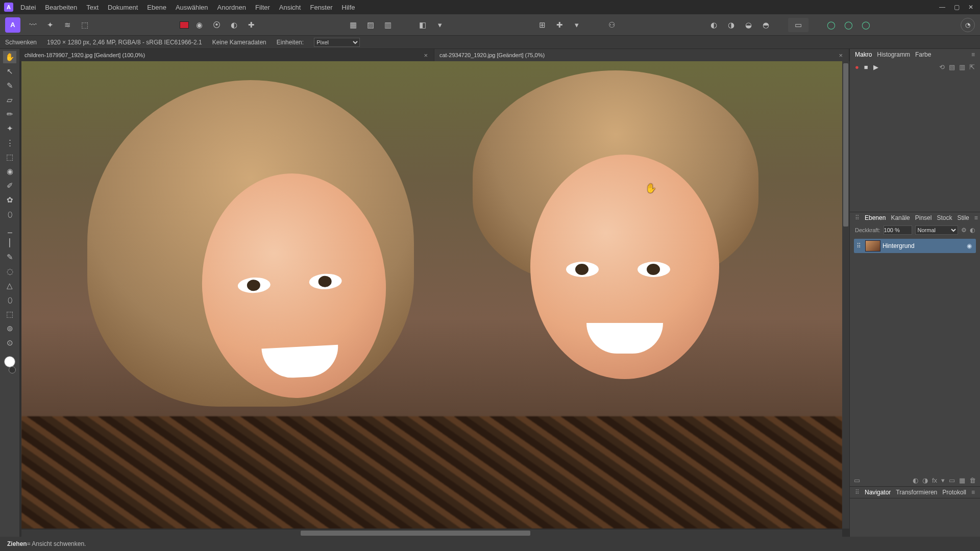 Image resolution: width=980 pixels, height=551 pixels. What do you see at coordinates (954, 492) in the screenshot?
I see `tab-protokoll: Protokoll` at bounding box center [954, 492].